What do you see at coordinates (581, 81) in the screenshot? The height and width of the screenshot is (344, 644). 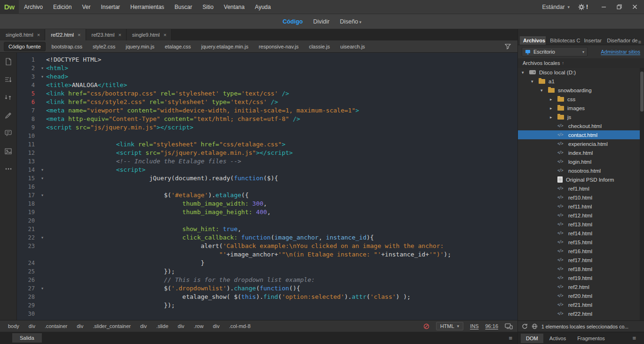 I see `file-tree-item: ▾a1` at bounding box center [581, 81].